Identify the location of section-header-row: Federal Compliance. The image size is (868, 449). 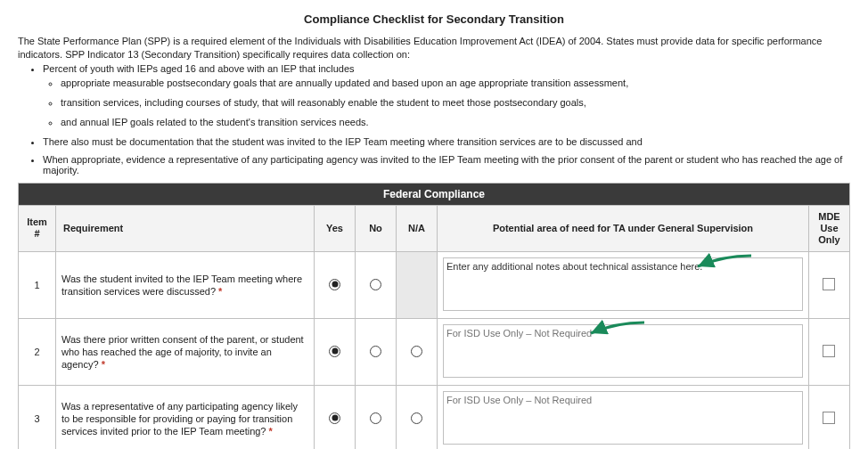
(435, 194).